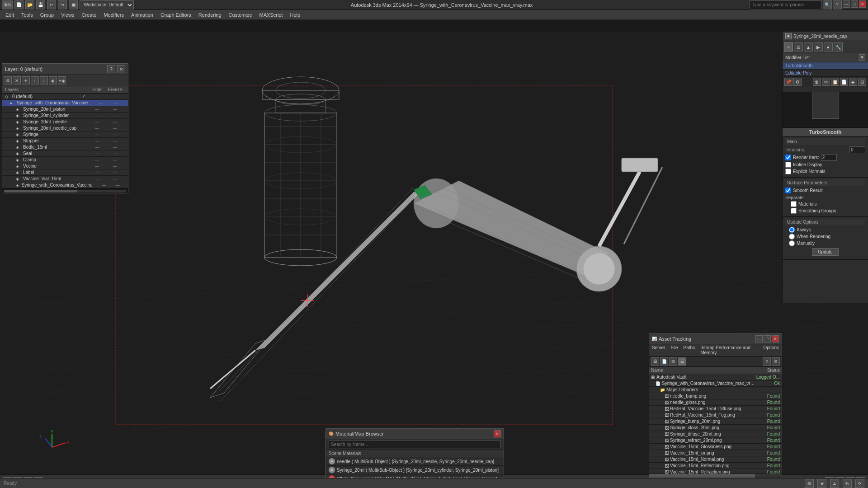 This screenshot has width=868, height=488. Describe the element at coordinates (826, 66) in the screenshot. I see `modifier-item: TurboSmooth` at that location.